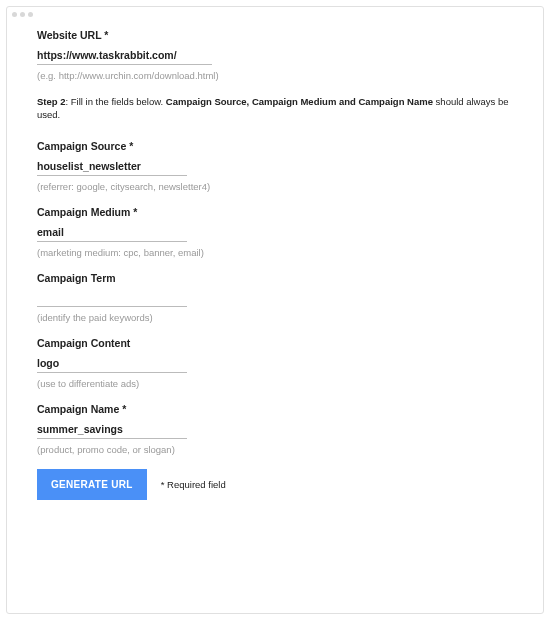 This screenshot has width=550, height=623. What do you see at coordinates (275, 76) in the screenshot?
I see `website-url-hint: (e.g. http://www.urchin.com/download.htm…` at bounding box center [275, 76].